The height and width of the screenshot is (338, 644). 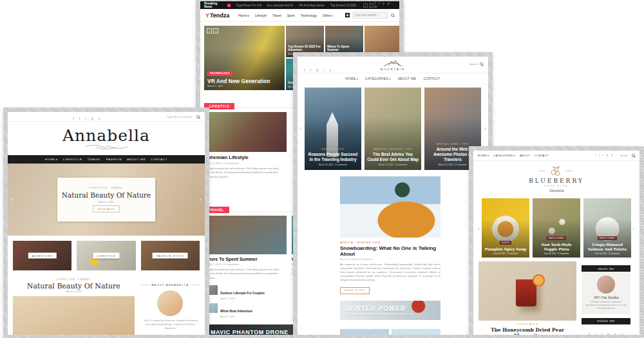 I want to click on nav-item-lifestyle: LIFESTYLE, so click(x=73, y=160).